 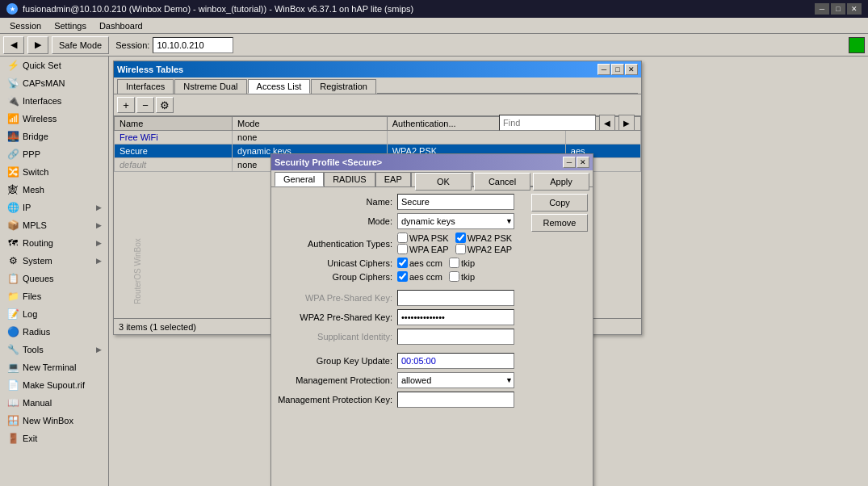 I want to click on maximize-button: □, so click(x=838, y=9).